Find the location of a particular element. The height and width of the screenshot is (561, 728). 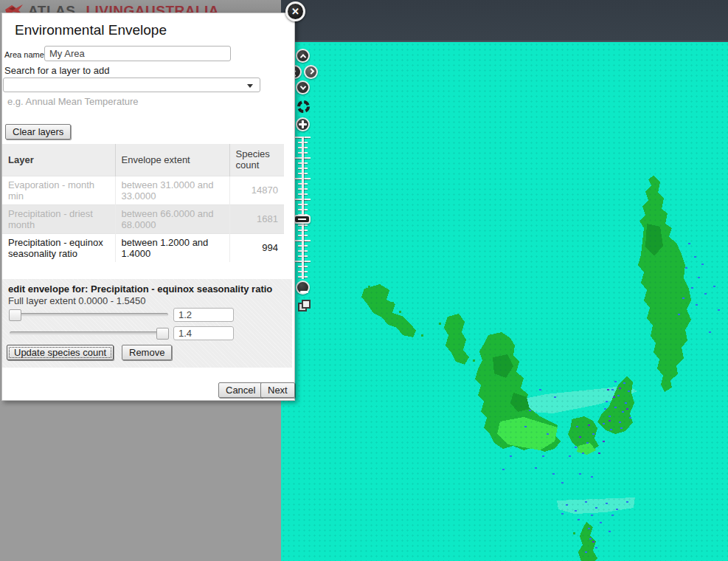

zoom-in-button is located at coordinates (302, 124).